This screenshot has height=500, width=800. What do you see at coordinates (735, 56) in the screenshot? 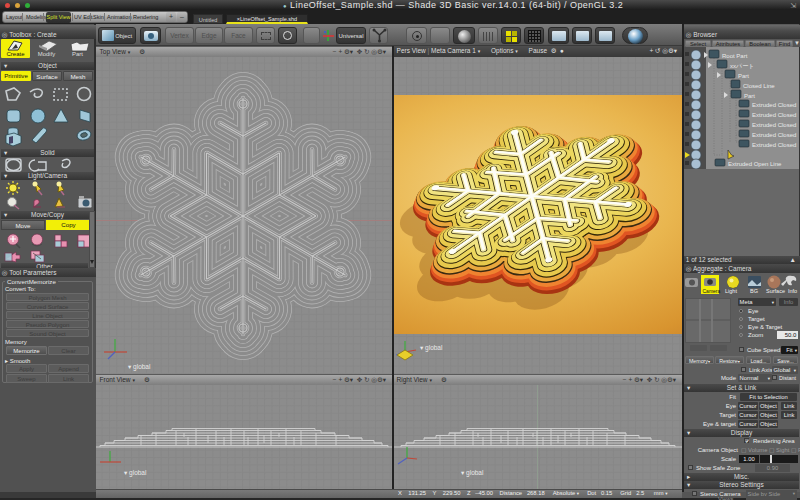
I see `svg-text: Root Part` at bounding box center [735, 56].